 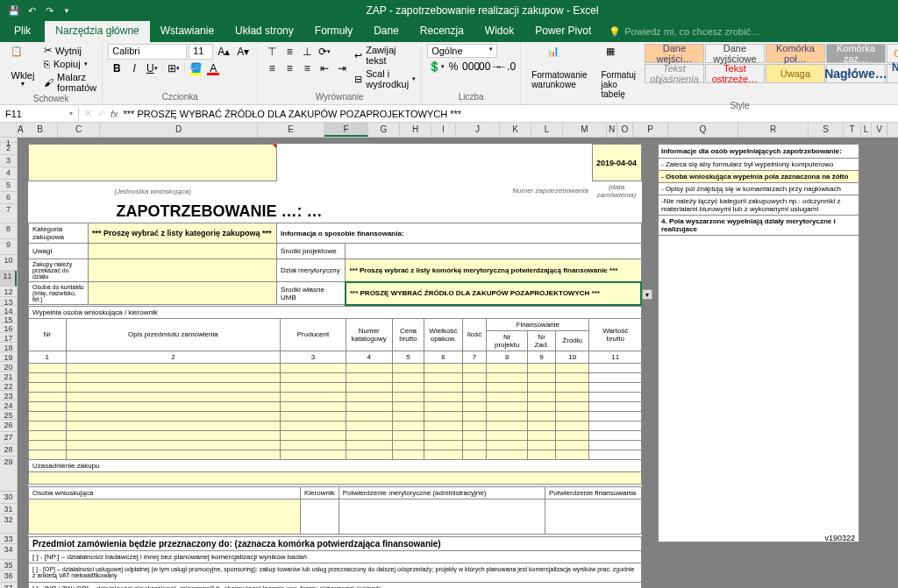 What do you see at coordinates (346, 130) in the screenshot?
I see `col-f: F` at bounding box center [346, 130].